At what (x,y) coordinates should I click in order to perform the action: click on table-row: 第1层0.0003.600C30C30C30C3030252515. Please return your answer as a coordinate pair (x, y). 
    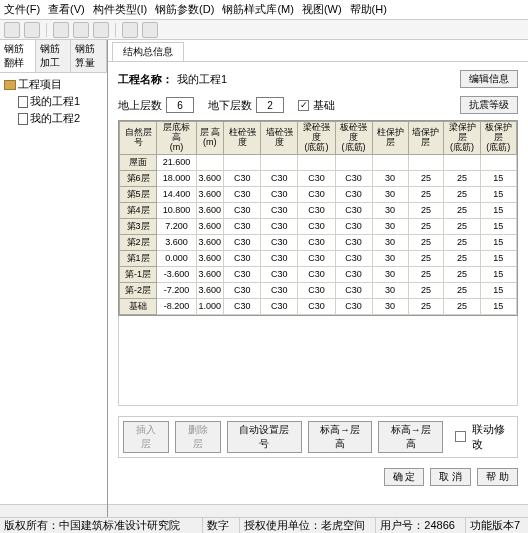
    Looking at the image, I should click on (318, 258).